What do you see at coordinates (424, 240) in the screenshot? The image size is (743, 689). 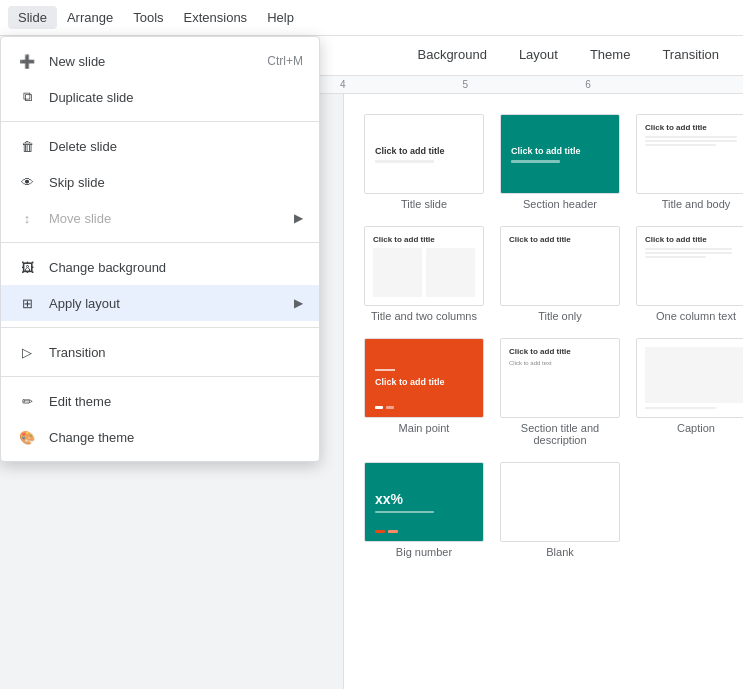 I see `thumb-two-col-title: Click to add title` at bounding box center [424, 240].